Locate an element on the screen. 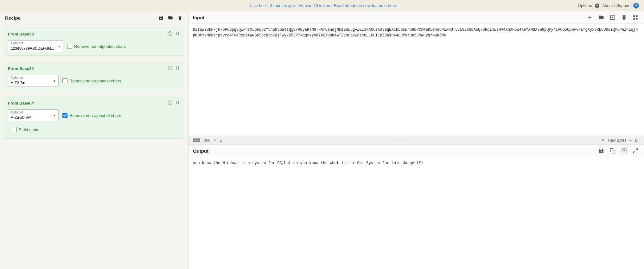  strict-mode-area: Strict mode is located at coordinates (94, 130).